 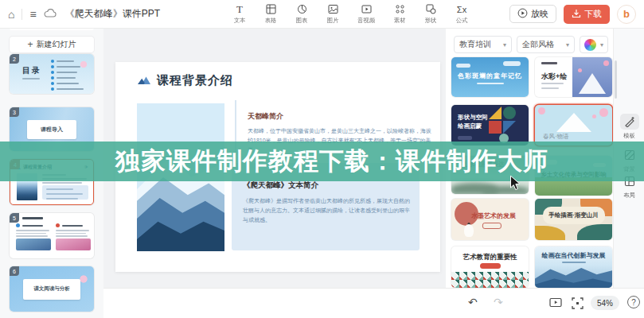 What do you see at coordinates (73, 237) in the screenshot?
I see `thumbnail-card-right` at bounding box center [73, 237].